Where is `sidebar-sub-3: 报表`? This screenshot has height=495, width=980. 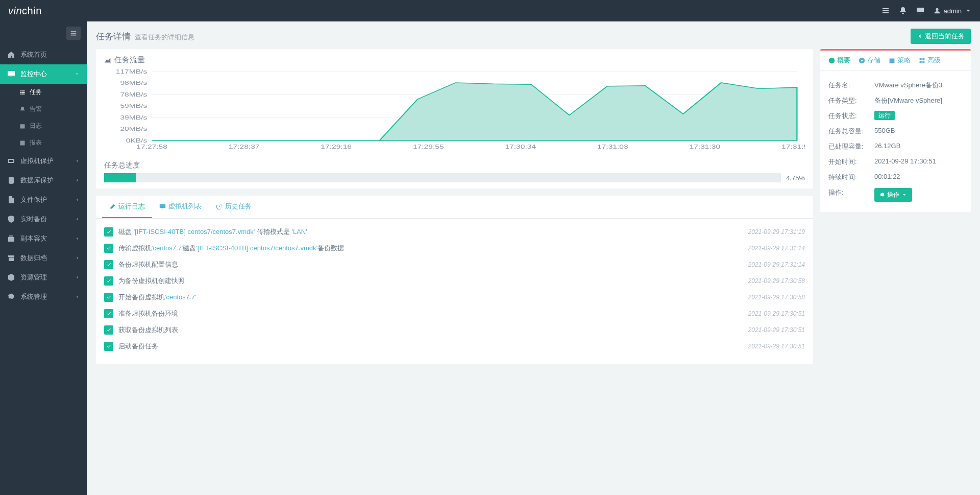
sidebar-sub-3: 报表 is located at coordinates (43, 143).